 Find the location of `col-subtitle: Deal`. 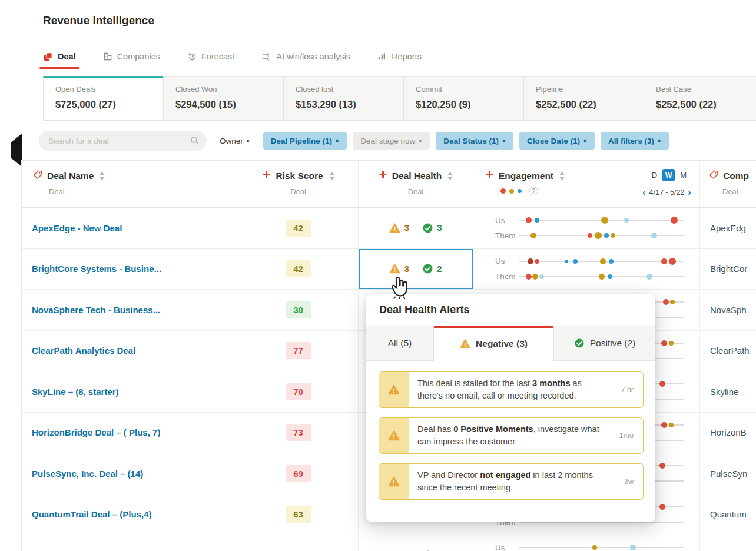

col-subtitle: Deal is located at coordinates (144, 192).